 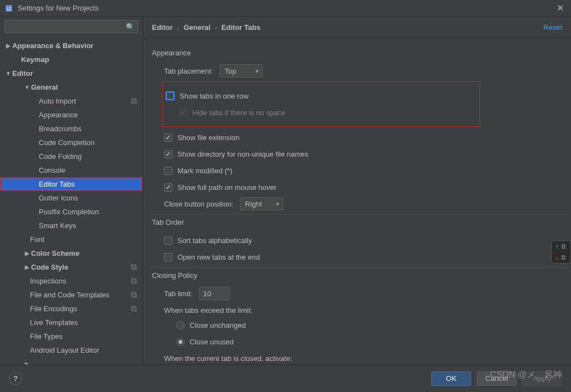 I want to click on close-unchanged-radio, so click(x=181, y=326).